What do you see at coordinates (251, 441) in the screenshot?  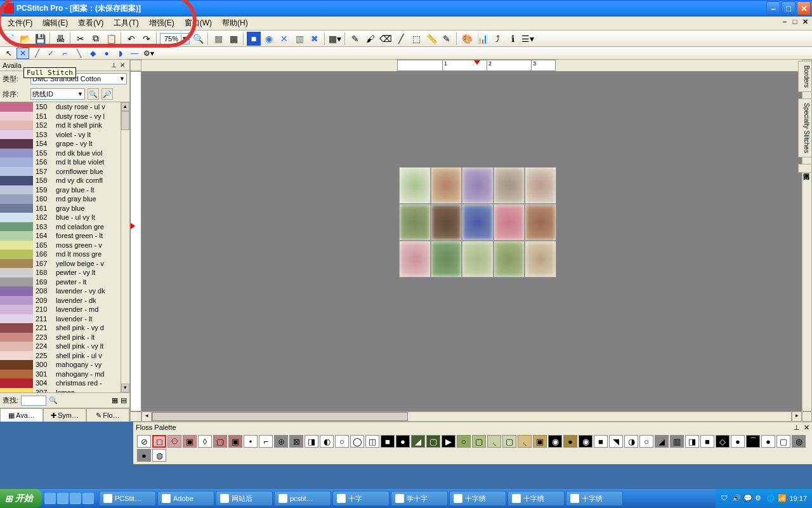 I see `floss-symbol: •` at bounding box center [251, 441].